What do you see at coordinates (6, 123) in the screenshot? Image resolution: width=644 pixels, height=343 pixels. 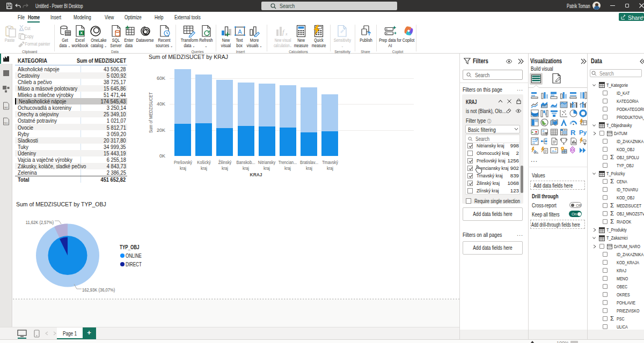 I see `svg-text: TMDL` at bounding box center [6, 123].